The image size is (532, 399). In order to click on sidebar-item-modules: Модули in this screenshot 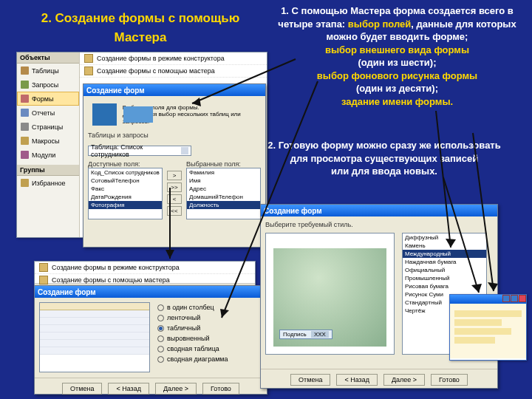, I will do `click(48, 155)`.